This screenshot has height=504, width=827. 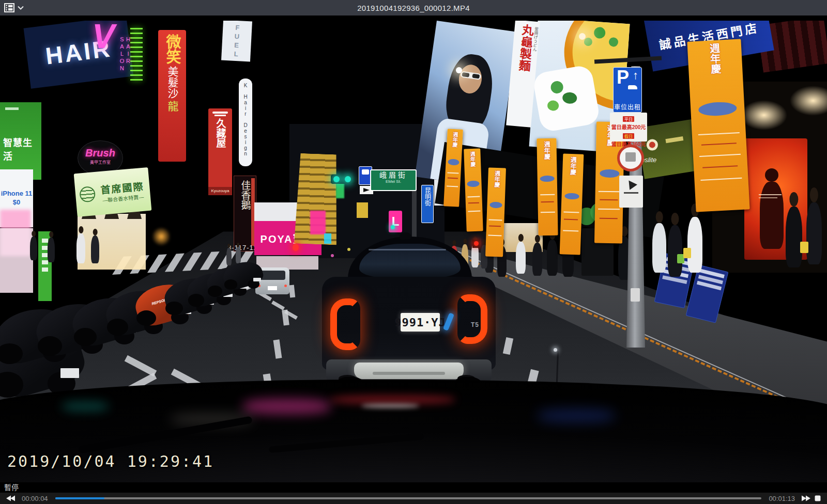 I want to click on shop-logo, so click(x=88, y=194).